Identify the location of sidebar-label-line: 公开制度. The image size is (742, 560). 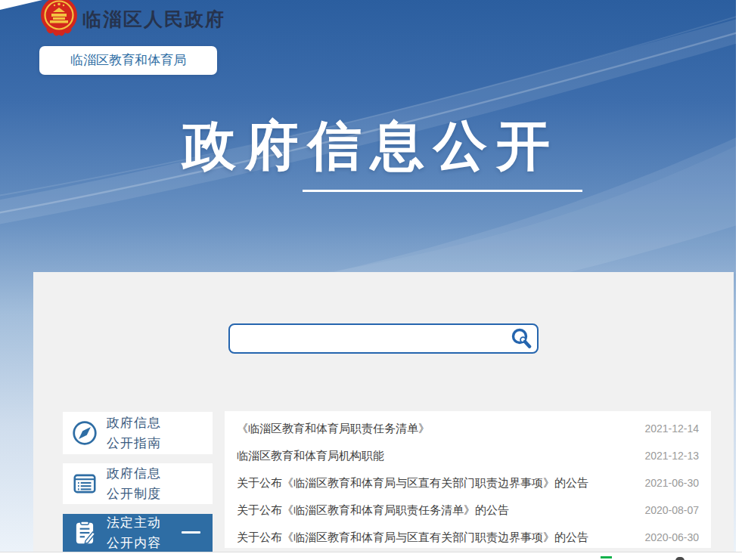
(134, 494).